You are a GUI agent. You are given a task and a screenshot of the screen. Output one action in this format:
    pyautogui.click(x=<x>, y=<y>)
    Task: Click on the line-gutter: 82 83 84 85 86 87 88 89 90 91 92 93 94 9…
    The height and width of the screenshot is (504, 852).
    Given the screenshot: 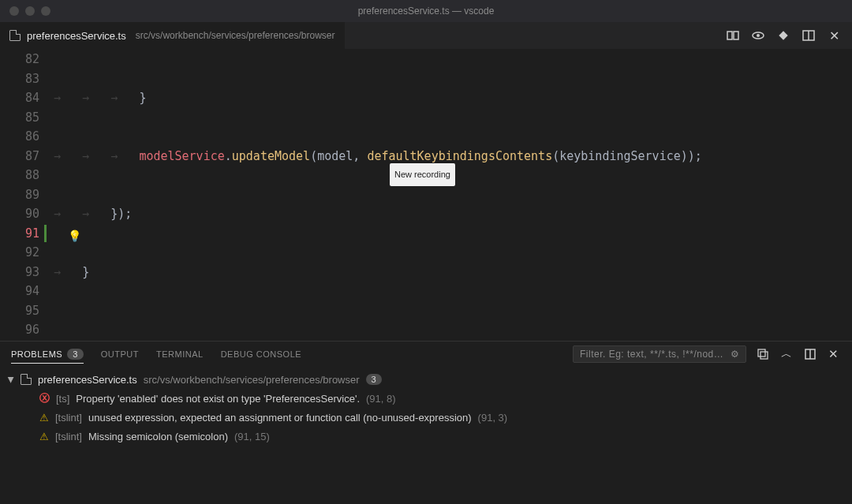 What is the action you would take?
    pyautogui.click(x=27, y=196)
    